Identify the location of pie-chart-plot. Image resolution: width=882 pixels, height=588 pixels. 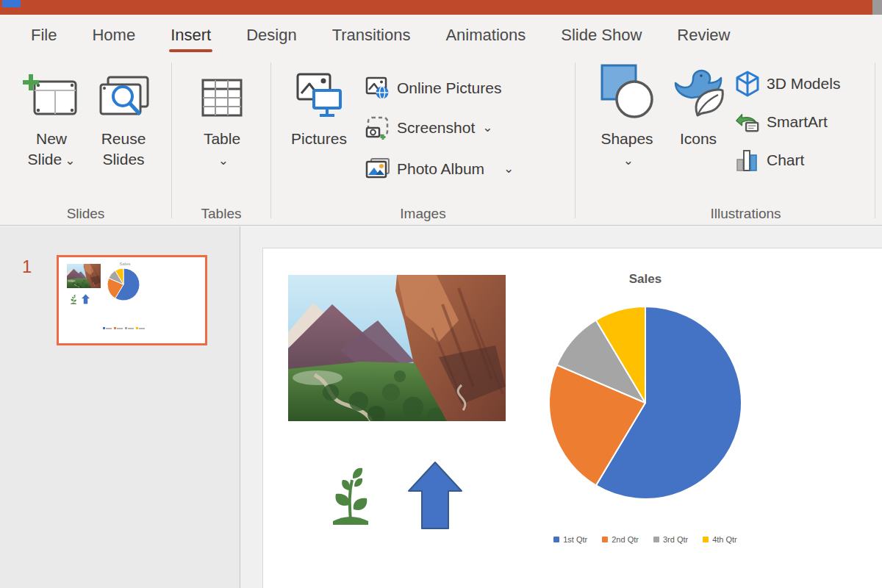
(645, 403).